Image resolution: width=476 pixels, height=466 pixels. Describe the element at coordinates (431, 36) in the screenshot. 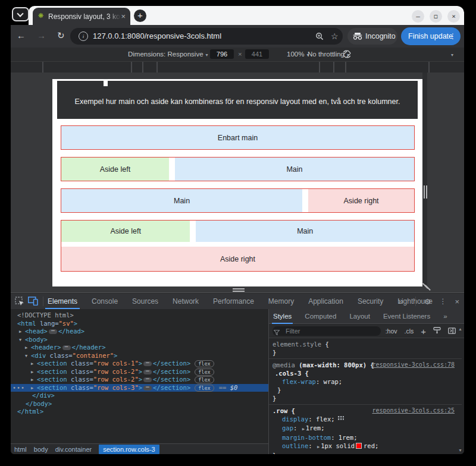

I see `finish-update-button: Finish update ⋮` at that location.